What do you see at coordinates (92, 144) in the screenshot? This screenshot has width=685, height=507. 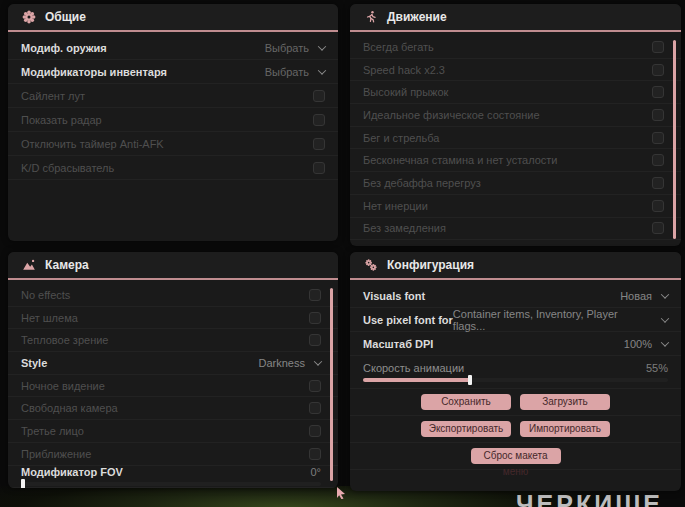 I see `row-label: Отключить таймер Anti-AFK` at bounding box center [92, 144].